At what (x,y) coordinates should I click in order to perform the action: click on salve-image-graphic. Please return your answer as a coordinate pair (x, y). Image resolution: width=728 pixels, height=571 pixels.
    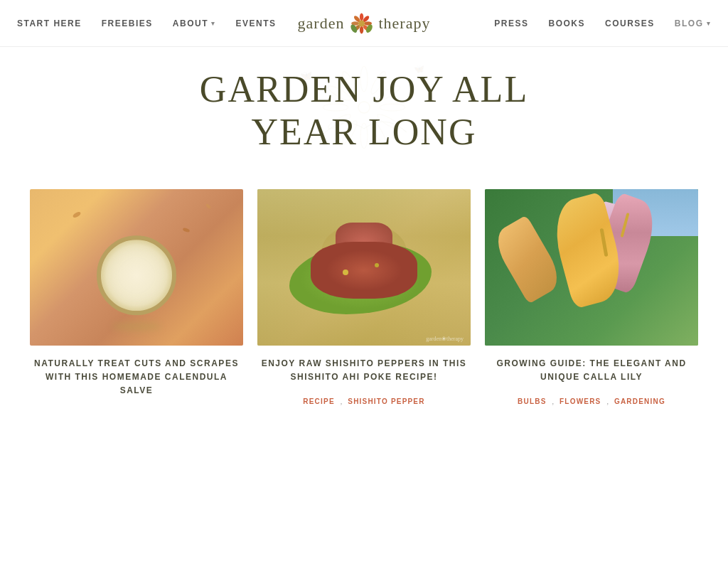
    Looking at the image, I should click on (136, 267).